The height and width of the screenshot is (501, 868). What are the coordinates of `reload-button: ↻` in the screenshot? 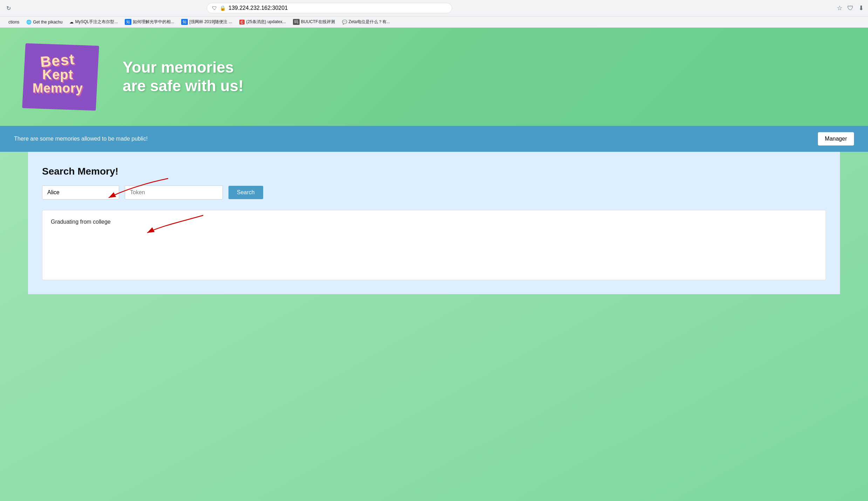 It's located at (8, 8).